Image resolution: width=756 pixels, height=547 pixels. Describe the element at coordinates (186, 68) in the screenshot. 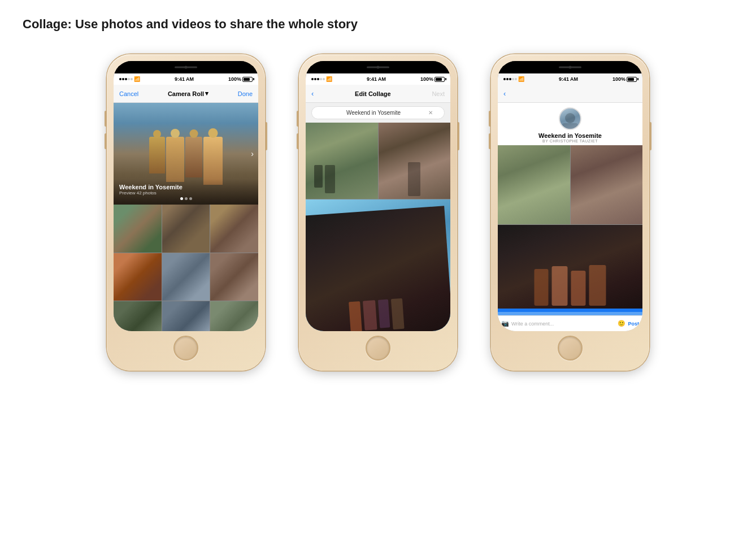

I see `speaker` at that location.